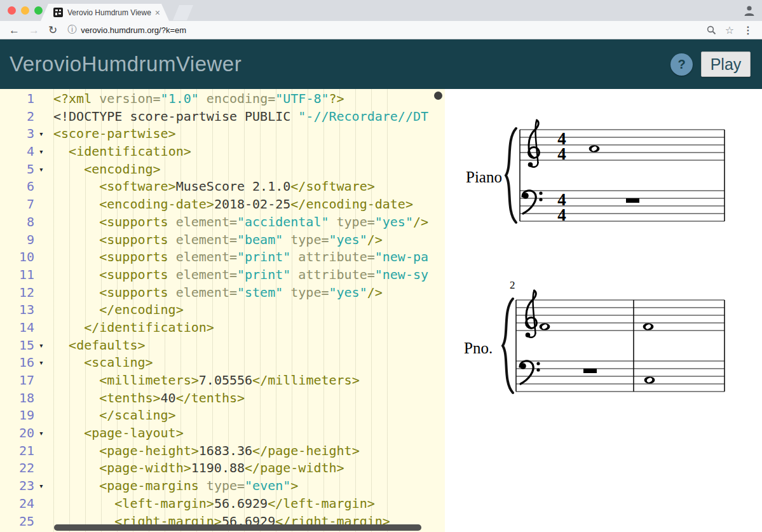 The image size is (762, 532). Describe the element at coordinates (196, 99) in the screenshot. I see `code-text: <?xml version="1.0" encoding="UTF-8"?>` at that location.